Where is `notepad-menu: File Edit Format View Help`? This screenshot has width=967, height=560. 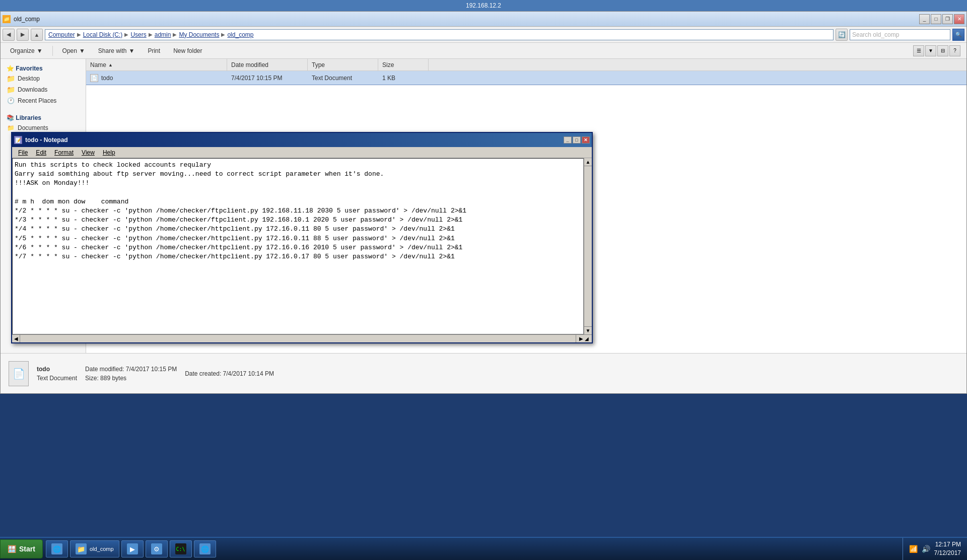
notepad-menu: File Edit Format View Help is located at coordinates (302, 153).